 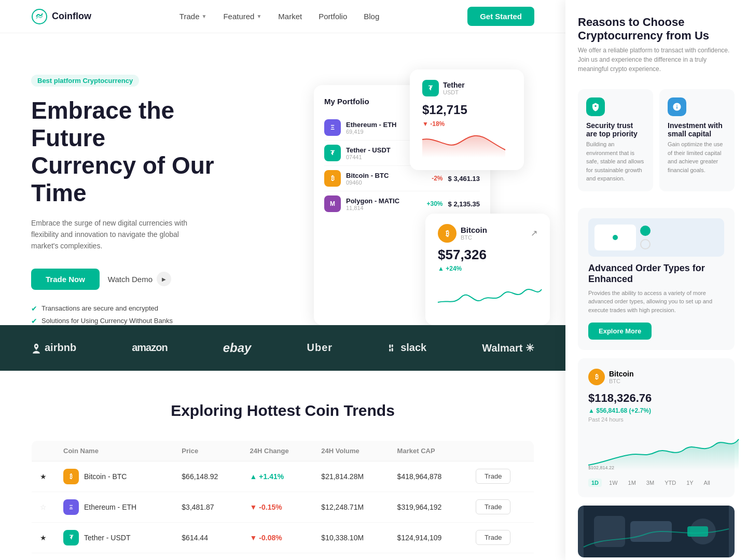 What do you see at coordinates (135, 321) in the screenshot?
I see `check-item-2: ✔ Solutions for Using Currency Without B…` at bounding box center [135, 321].